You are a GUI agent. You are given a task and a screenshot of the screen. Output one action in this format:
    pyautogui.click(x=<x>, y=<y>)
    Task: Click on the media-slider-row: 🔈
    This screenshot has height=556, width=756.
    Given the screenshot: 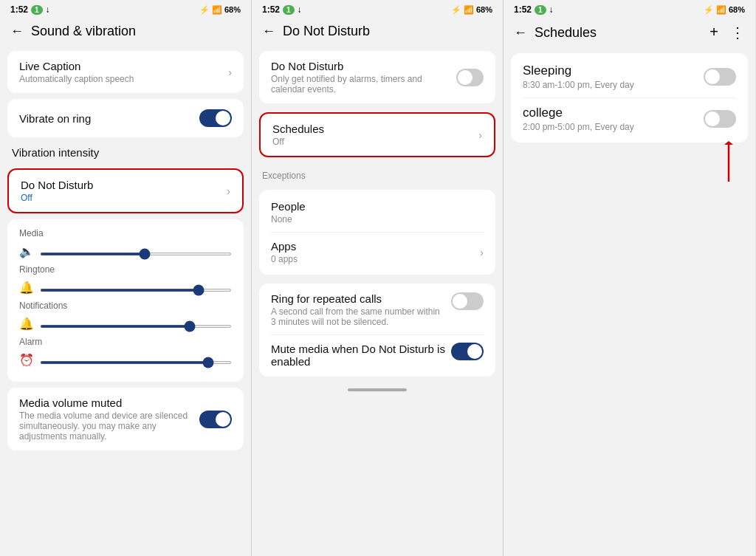 What is the action you would take?
    pyautogui.click(x=126, y=251)
    